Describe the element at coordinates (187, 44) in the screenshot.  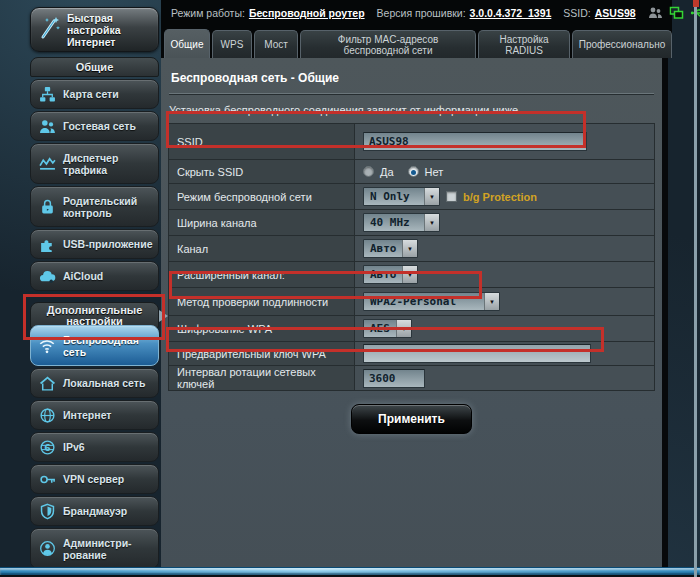
I see `tab-general: Общие` at that location.